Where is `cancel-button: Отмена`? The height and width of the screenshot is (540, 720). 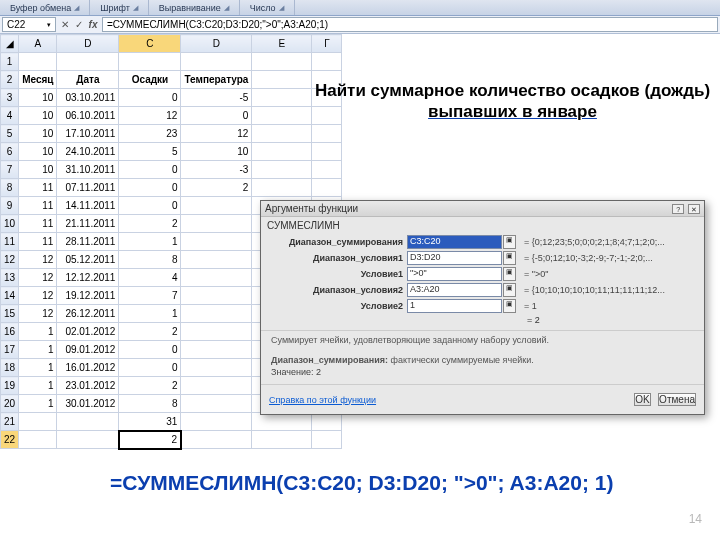 cancel-button: Отмена is located at coordinates (677, 400).